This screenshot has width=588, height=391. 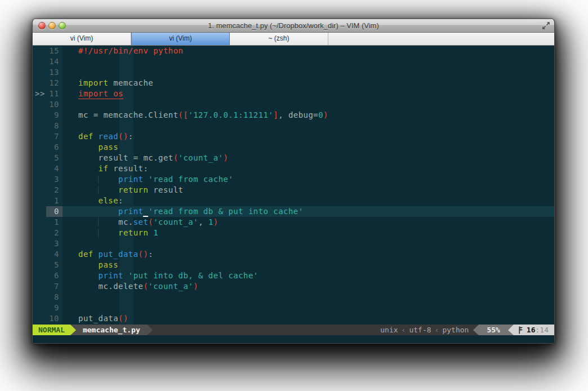 I want to click on line-number: 0, so click(x=54, y=212).